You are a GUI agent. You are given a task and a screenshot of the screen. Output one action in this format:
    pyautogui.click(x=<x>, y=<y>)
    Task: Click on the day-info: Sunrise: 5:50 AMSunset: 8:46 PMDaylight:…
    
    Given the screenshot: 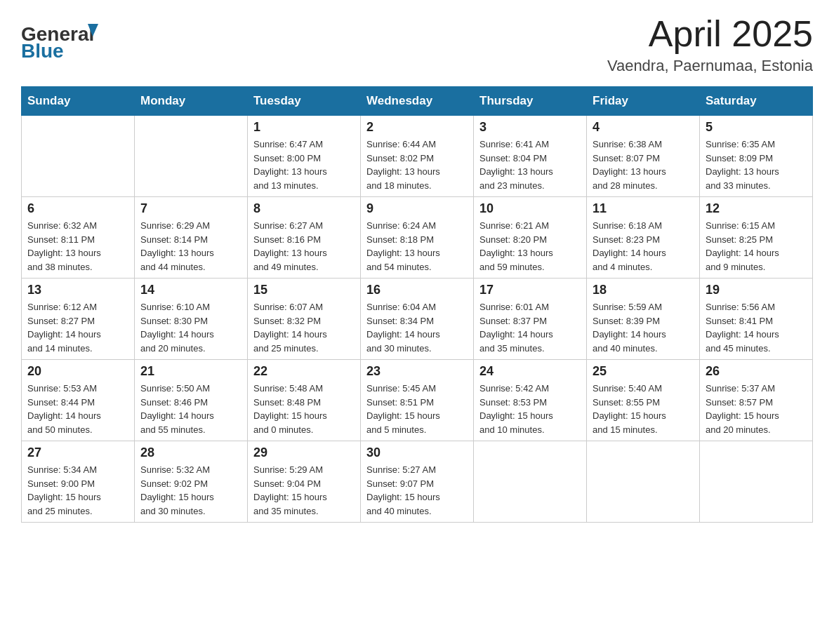 What is the action you would take?
    pyautogui.click(x=191, y=409)
    